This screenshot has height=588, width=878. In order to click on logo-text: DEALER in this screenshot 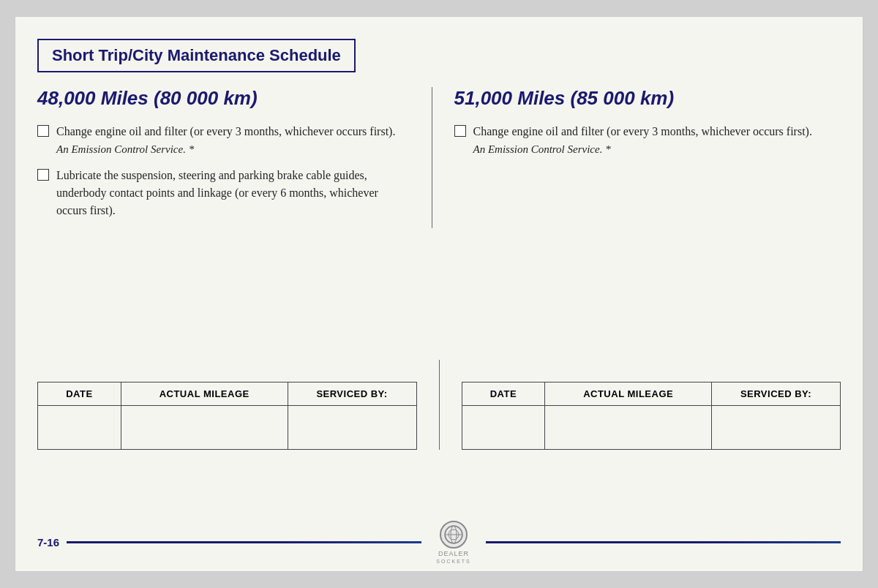, I will do `click(454, 554)`.